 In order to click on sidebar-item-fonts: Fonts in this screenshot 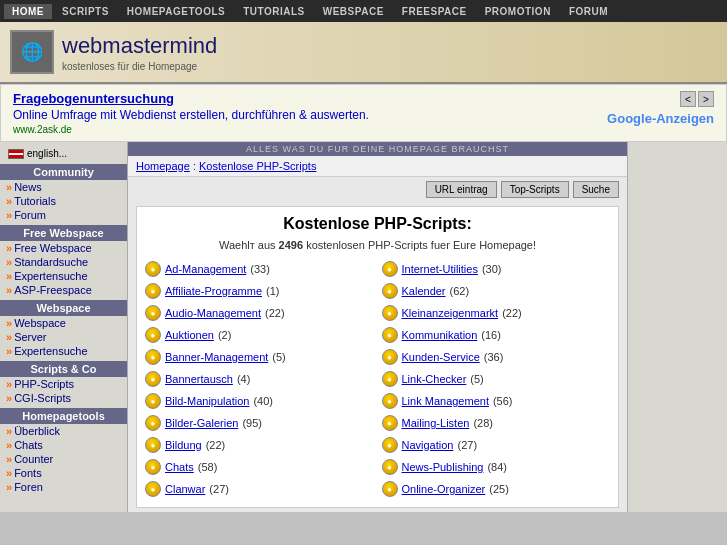, I will do `click(64, 473)`.